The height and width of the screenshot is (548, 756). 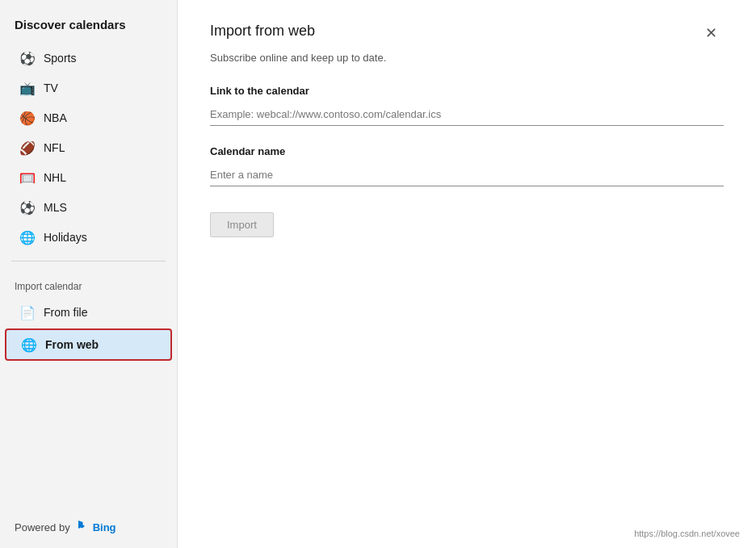 What do you see at coordinates (711, 33) in the screenshot?
I see `close-button: ✕` at bounding box center [711, 33].